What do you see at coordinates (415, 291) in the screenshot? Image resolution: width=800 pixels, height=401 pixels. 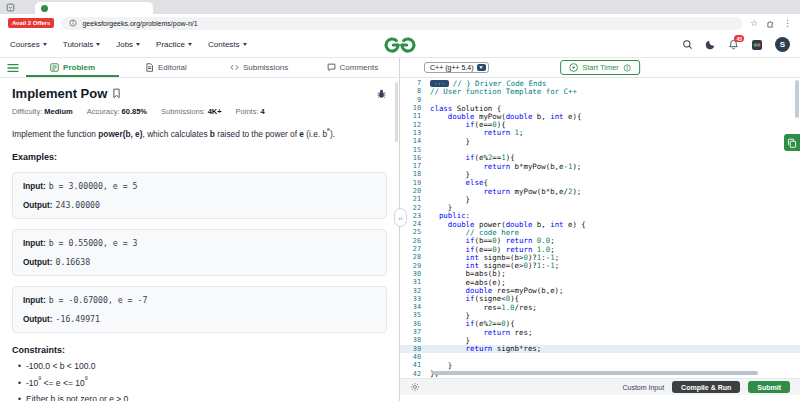 I see `line-number: 32` at bounding box center [415, 291].